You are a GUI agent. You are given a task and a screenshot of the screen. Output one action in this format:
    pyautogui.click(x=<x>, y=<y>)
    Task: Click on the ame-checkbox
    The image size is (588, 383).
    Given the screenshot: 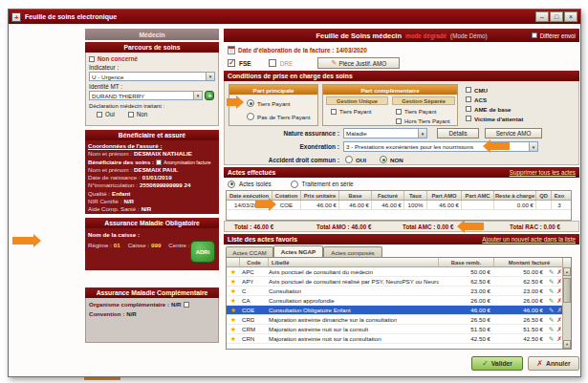 What is the action you would take?
    pyautogui.click(x=468, y=109)
    